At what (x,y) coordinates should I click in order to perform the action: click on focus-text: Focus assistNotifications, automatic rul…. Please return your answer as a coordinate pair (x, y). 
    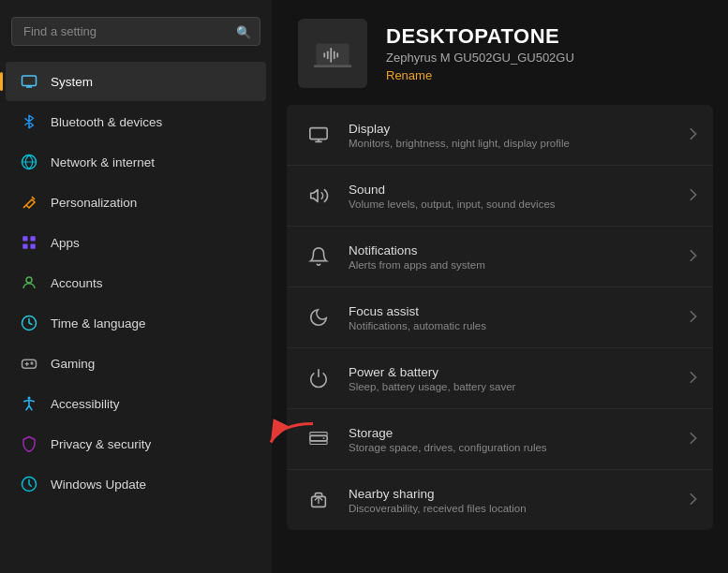
    Looking at the image, I should click on (418, 318).